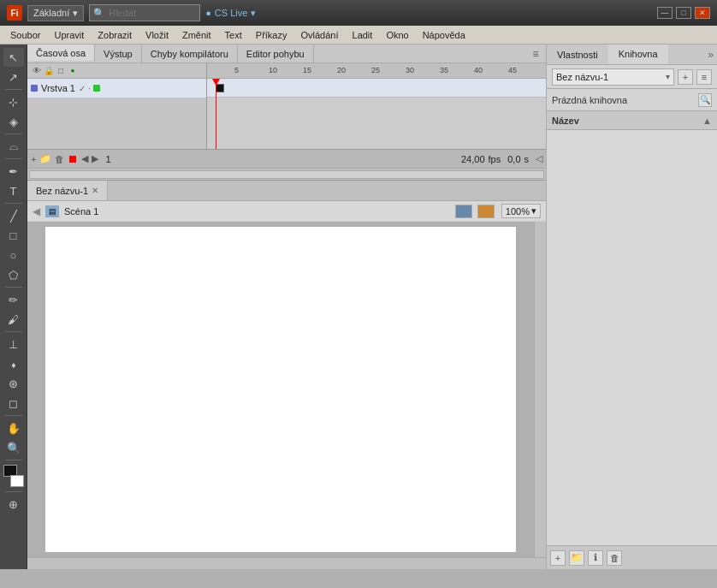 The image size is (717, 588). What do you see at coordinates (486, 211) in the screenshot?
I see `stage-clip-icon` at bounding box center [486, 211].